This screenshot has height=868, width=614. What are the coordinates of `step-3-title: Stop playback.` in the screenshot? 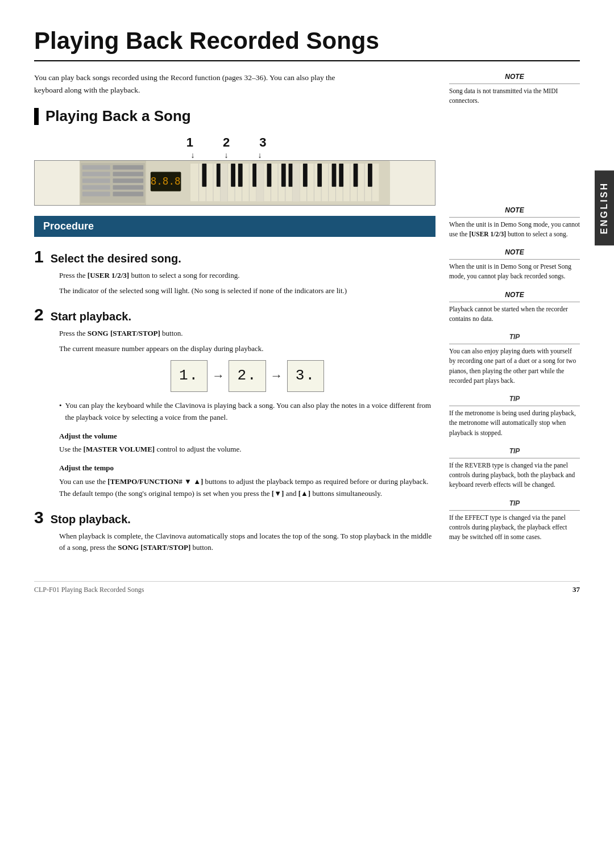 It's located at (91, 519).